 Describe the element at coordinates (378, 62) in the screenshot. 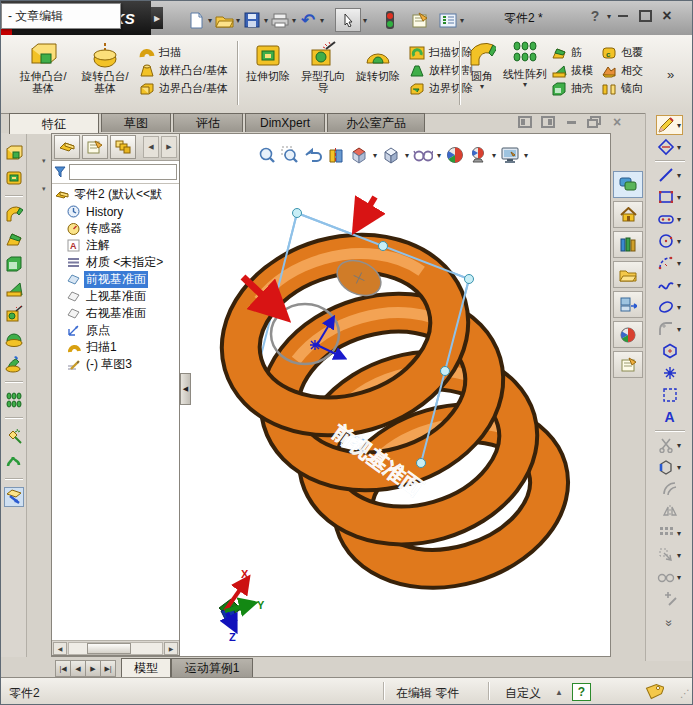

I see `revolved-cut-button: 旋转切除` at that location.